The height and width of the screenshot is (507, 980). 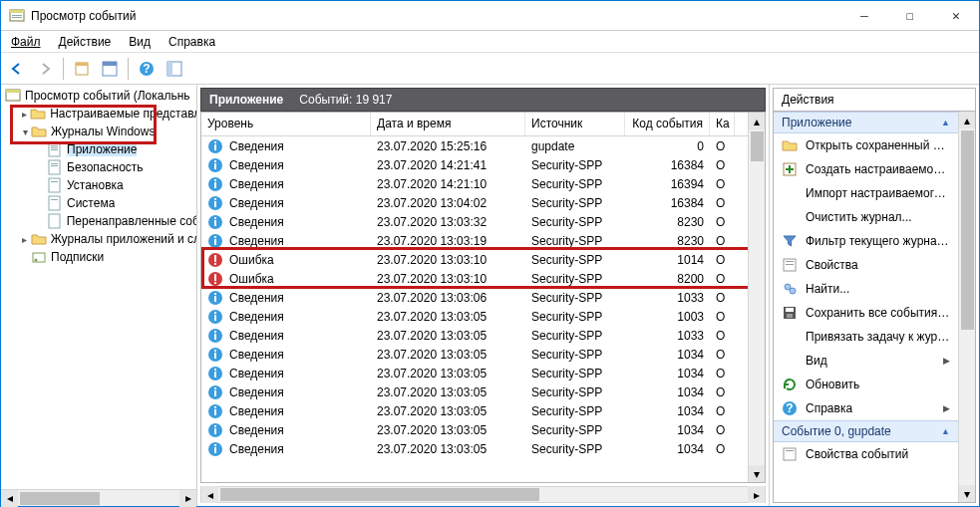 I want to click on folder-icon, so click(x=39, y=239).